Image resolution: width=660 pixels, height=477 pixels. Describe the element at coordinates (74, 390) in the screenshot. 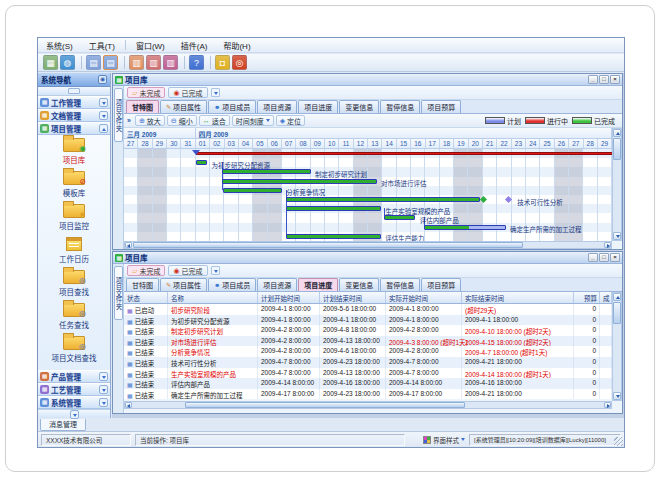

I see `sidebar-group-bottom-1: ▦工艺管理` at that location.